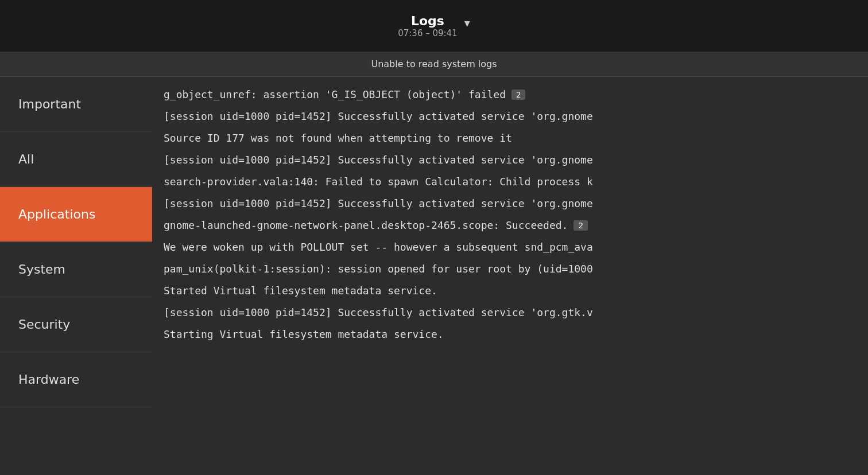  I want to click on logs-title: Logs, so click(428, 21).